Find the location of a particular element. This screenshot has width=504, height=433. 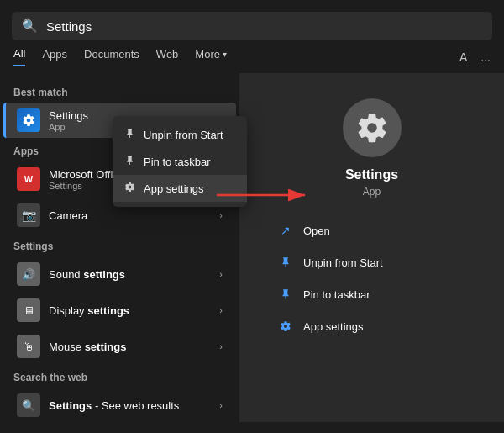

mouse-title: Mouse settings is located at coordinates (134, 346).